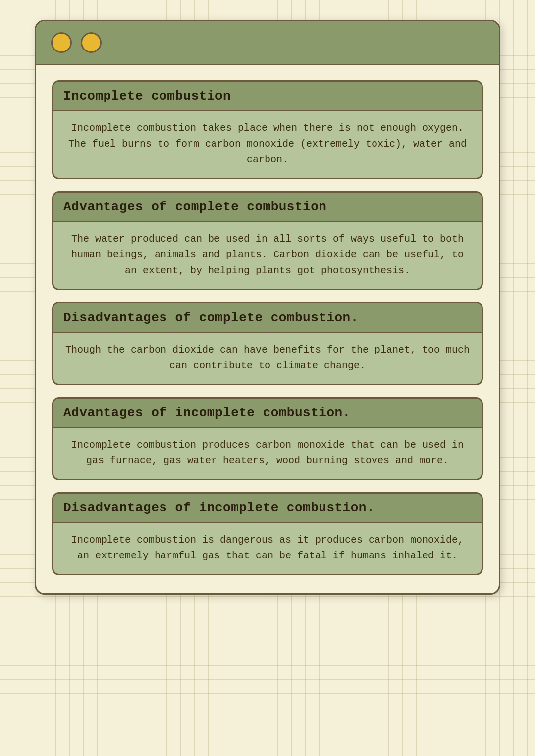 The width and height of the screenshot is (535, 756). I want to click on card-body-1: Incomplete combustion takes place when t…, so click(268, 145).